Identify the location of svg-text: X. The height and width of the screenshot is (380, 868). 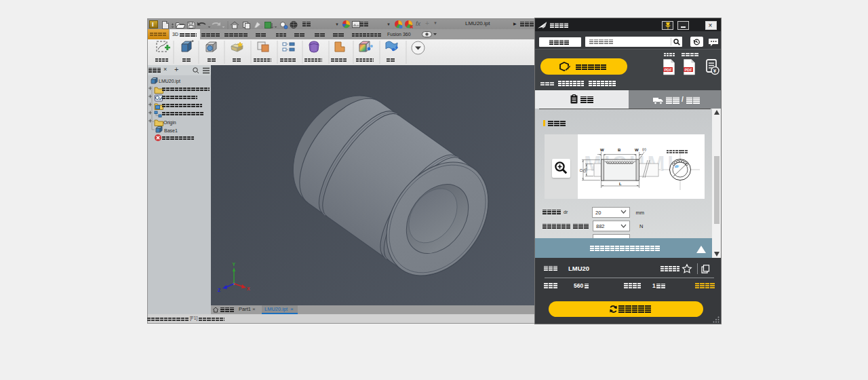
(248, 289).